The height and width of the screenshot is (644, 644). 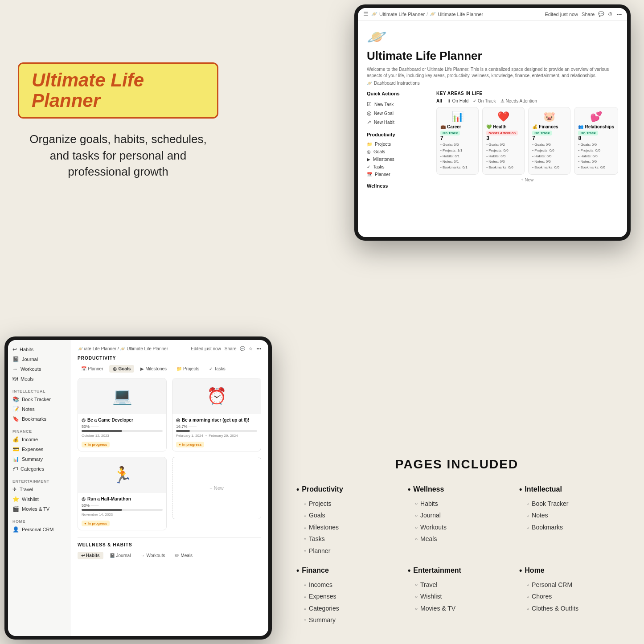 I want to click on area-card-career: 📊 💼 Career On Track 7 • Goals: 0/0• Proj…, so click(x=457, y=141).